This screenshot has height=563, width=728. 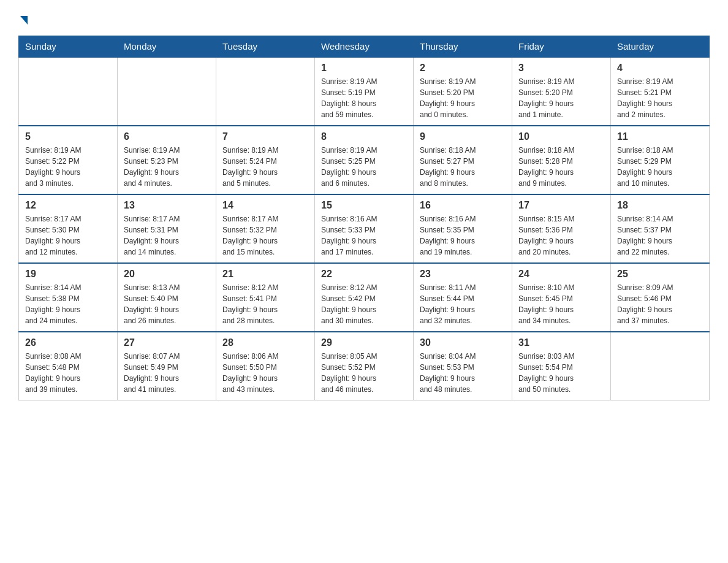 What do you see at coordinates (364, 343) in the screenshot?
I see `day-number: 29` at bounding box center [364, 343].